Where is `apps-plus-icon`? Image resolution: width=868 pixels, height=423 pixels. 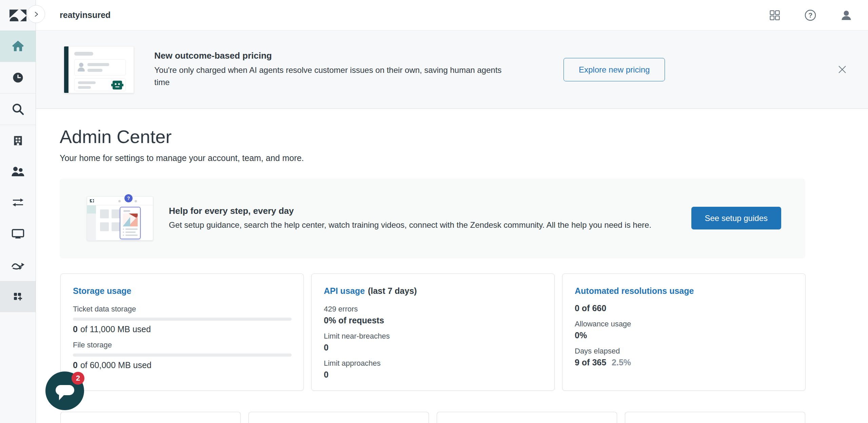 apps-plus-icon is located at coordinates (18, 297).